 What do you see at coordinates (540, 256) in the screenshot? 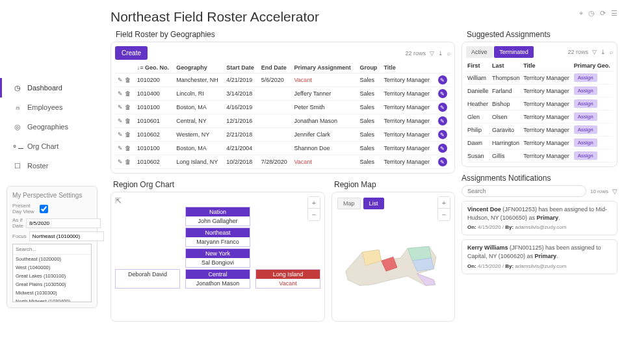
I see `notification-item: Kerry Williams (JFN001125) has been assi…` at bounding box center [540, 256].